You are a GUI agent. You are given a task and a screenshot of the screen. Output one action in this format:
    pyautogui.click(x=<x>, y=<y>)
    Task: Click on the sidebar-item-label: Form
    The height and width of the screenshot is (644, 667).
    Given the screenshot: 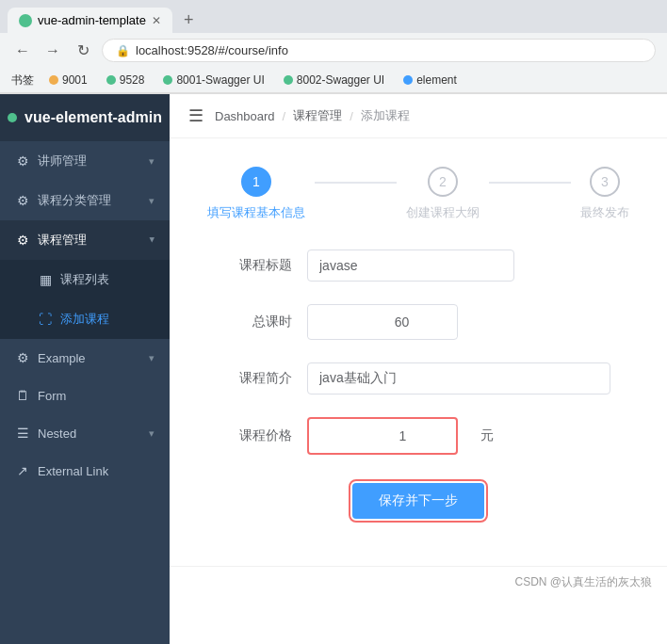 What is the action you would take?
    pyautogui.click(x=52, y=395)
    